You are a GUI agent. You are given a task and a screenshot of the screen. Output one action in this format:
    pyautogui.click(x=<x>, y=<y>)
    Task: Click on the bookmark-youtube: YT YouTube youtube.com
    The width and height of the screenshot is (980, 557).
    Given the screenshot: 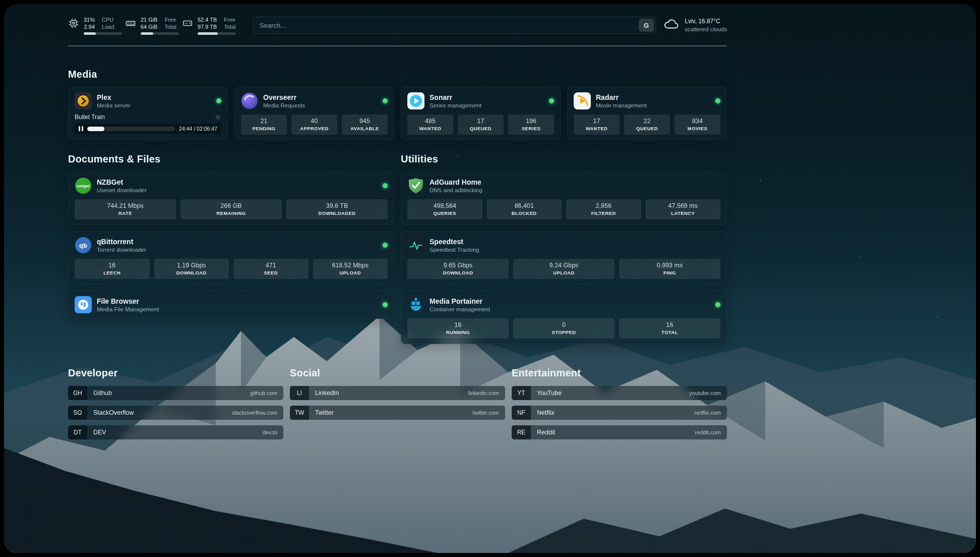 What is the action you would take?
    pyautogui.click(x=619, y=393)
    